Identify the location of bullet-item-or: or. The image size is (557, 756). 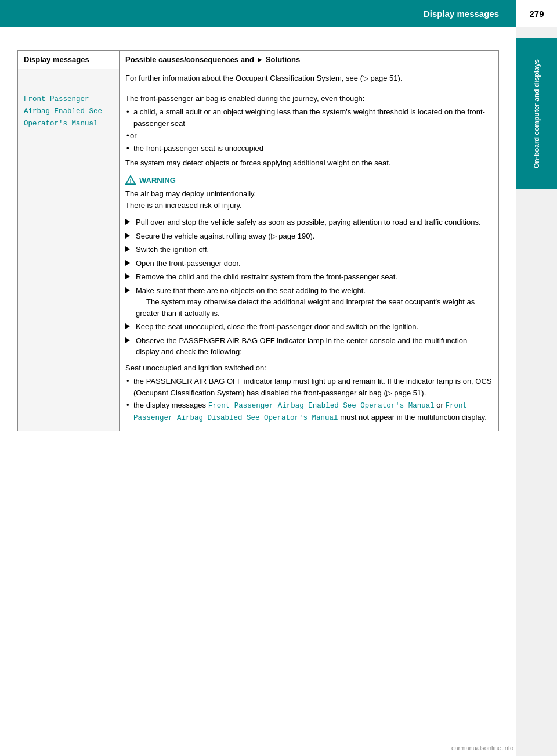
(309, 136).